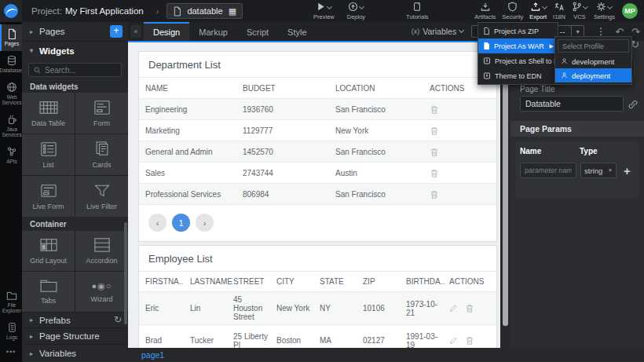  What do you see at coordinates (518, 75) in the screenshot?
I see `menu-item-theme-to-edn: Theme to EDN` at bounding box center [518, 75].